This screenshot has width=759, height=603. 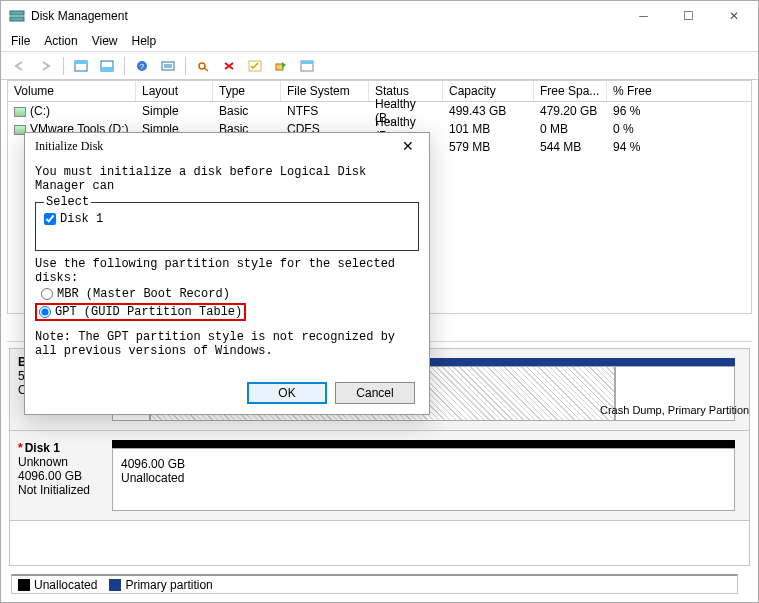 I want to click on disk1-size: 4096.00 GB, so click(x=59, y=476).